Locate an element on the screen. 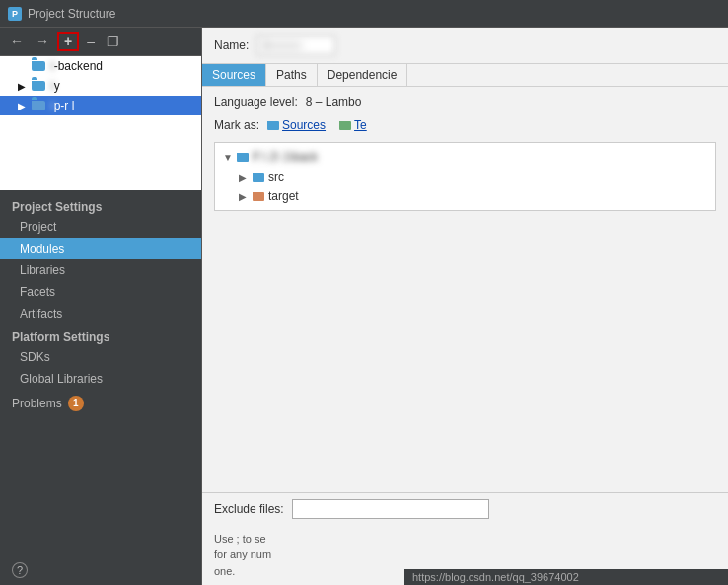 This screenshot has height=585, width=728. nav-modules: Modules is located at coordinates (101, 249).